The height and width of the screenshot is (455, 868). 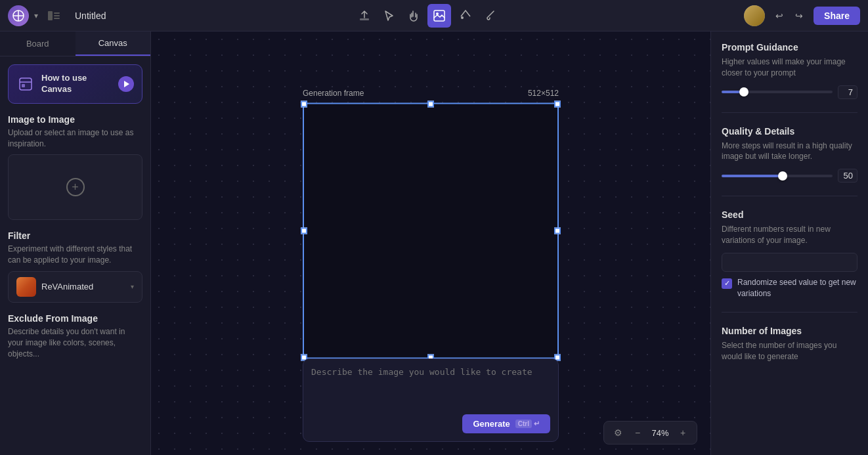 I want to click on frame-handle-ml, so click(x=304, y=230).